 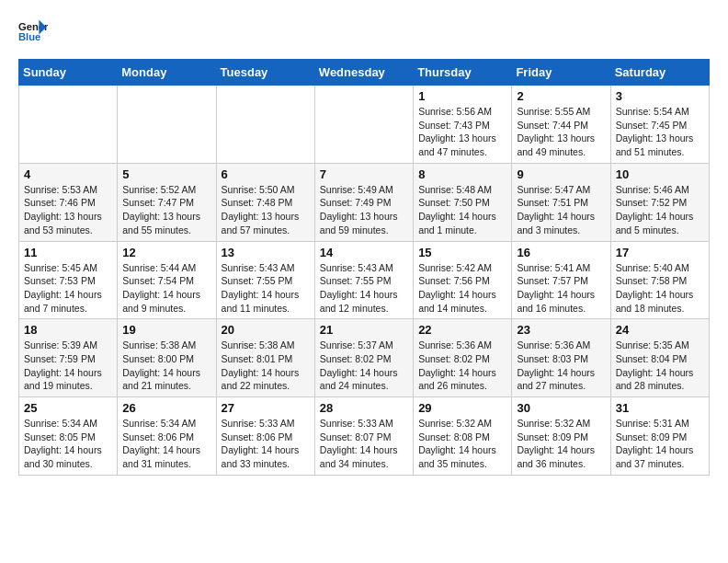 I want to click on day-detail: Sunrise: 5:32 AMSunset: 8:09 PMDaylight:…, so click(x=561, y=443).